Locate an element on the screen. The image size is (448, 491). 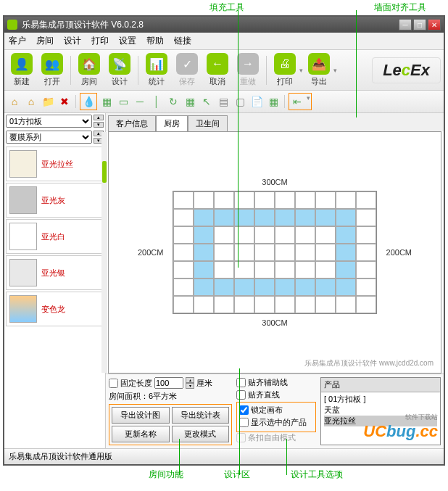
doc-icon: 📄 is located at coordinates (257, 102).